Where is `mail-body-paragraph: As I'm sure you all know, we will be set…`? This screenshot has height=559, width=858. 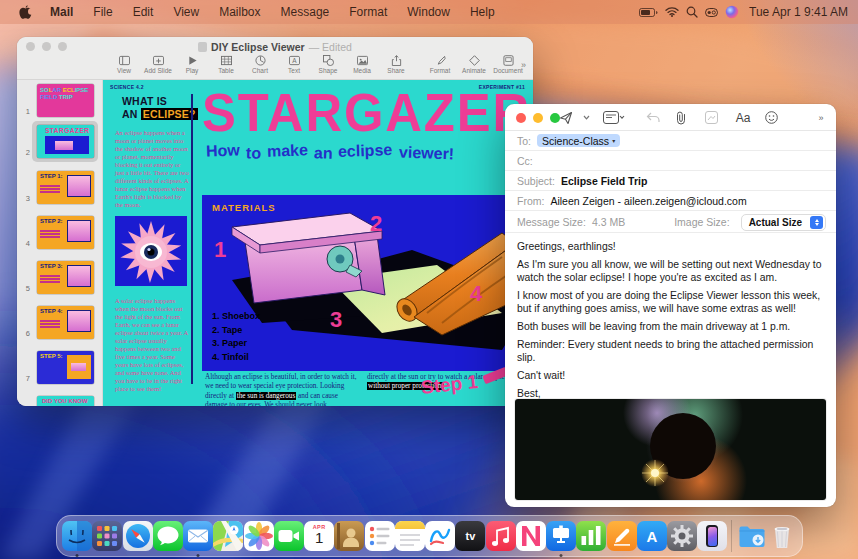
mail-body-paragraph: As I'm sure you all know, we will be set… is located at coordinates (670, 271).